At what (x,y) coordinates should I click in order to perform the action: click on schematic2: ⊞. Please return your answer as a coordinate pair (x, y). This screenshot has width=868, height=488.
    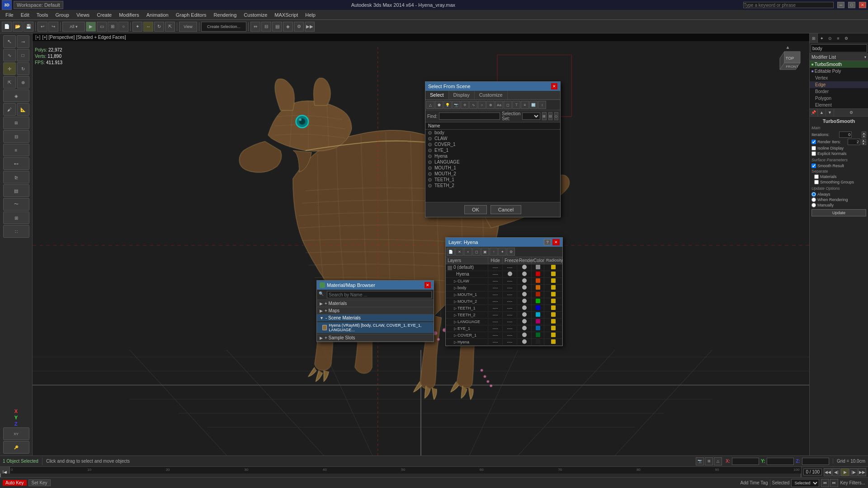
    Looking at the image, I should click on (16, 218).